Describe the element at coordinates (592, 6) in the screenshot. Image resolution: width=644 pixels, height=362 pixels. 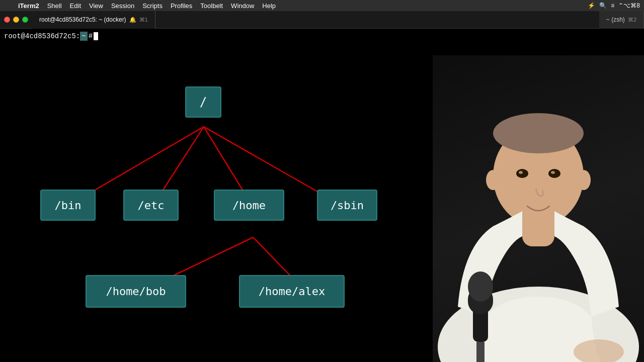
I see `battery-icon: ⚡` at that location.